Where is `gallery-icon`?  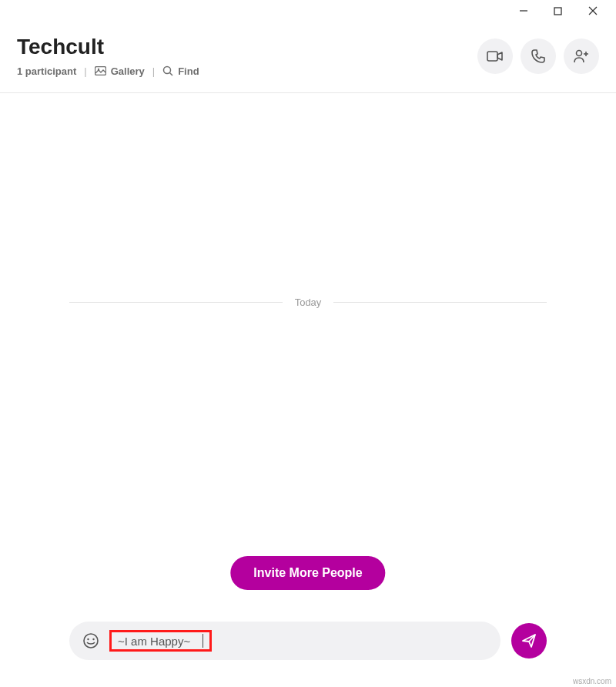
gallery-icon is located at coordinates (100, 71).